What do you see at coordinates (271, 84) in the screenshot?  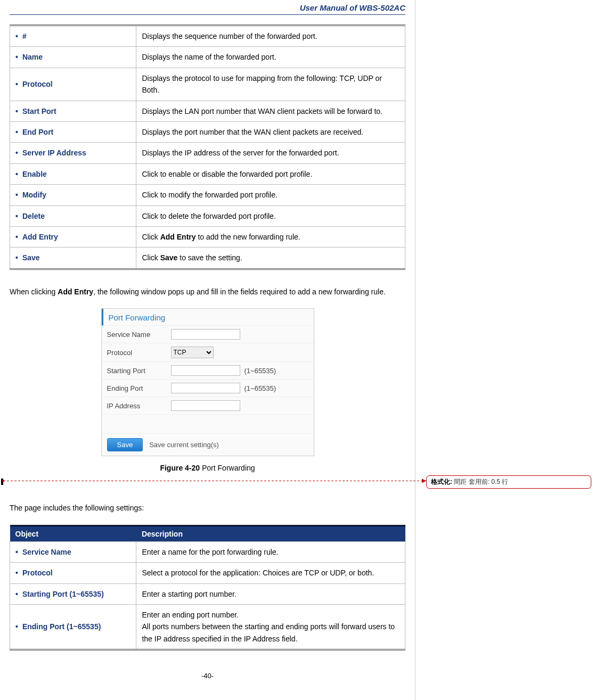 I see `cell-description: Displays the protocol to use for mapping…` at bounding box center [271, 84].